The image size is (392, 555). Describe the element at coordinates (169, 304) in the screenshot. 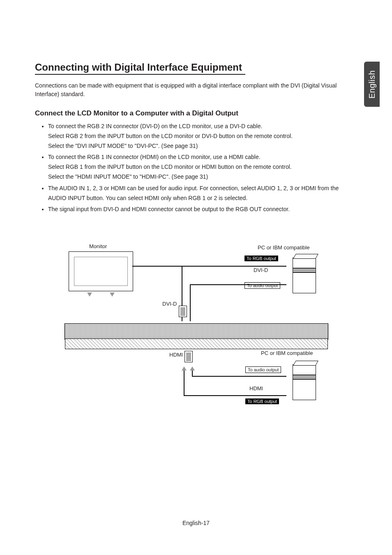

I see `dvi-d-connector-label: DVI-D` at that location.